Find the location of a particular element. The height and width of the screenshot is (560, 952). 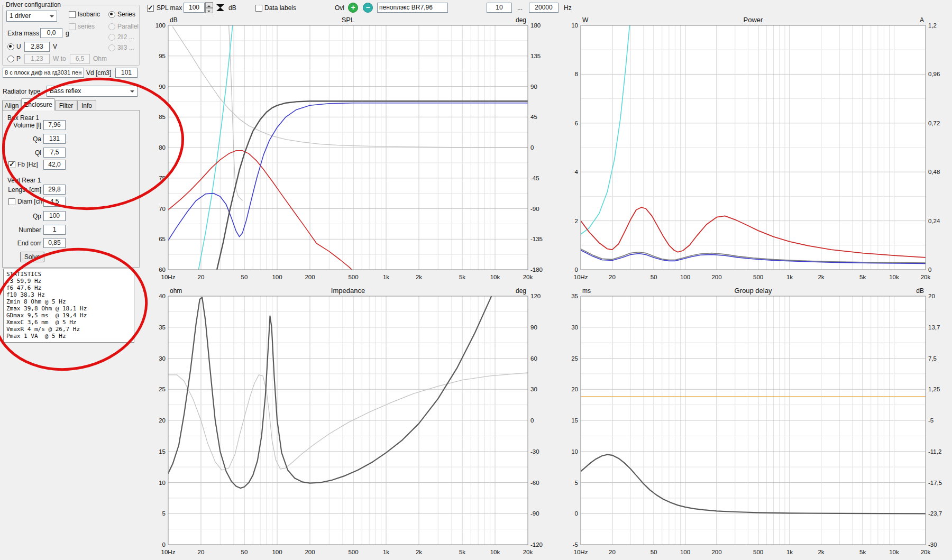

spl-max-unit: dB is located at coordinates (233, 8).